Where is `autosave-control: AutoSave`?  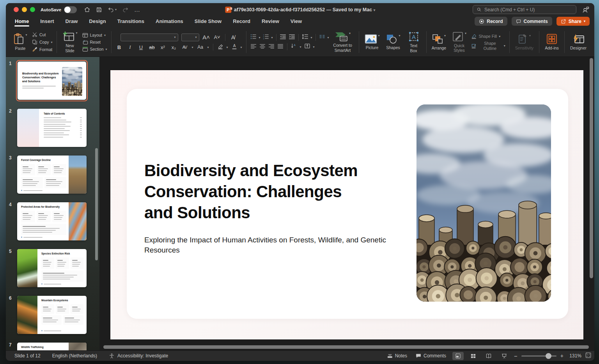
autosave-control: AutoSave is located at coordinates (58, 10).